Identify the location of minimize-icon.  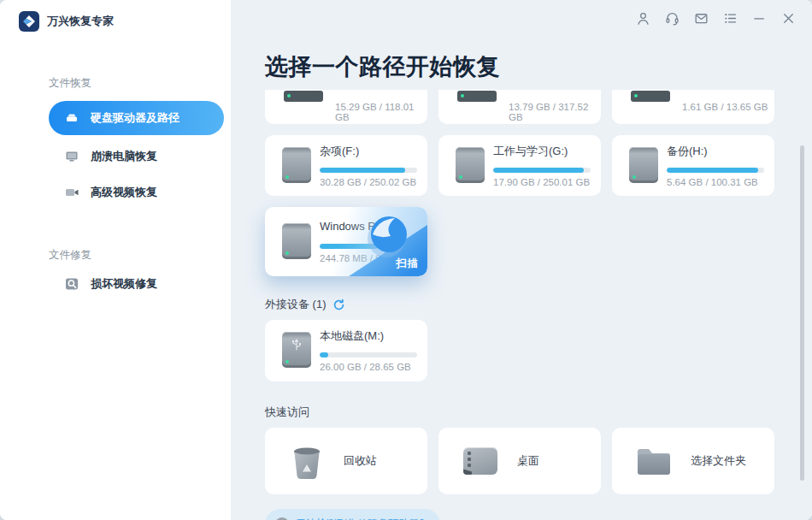
(759, 19).